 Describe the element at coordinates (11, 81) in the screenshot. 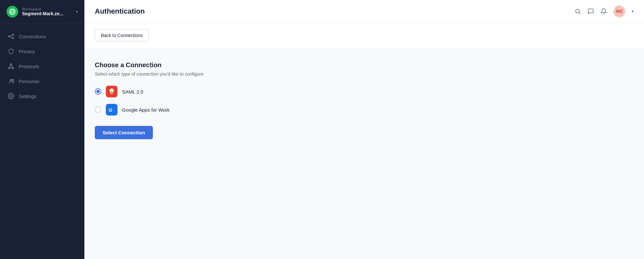

I see `personas-icon` at that location.